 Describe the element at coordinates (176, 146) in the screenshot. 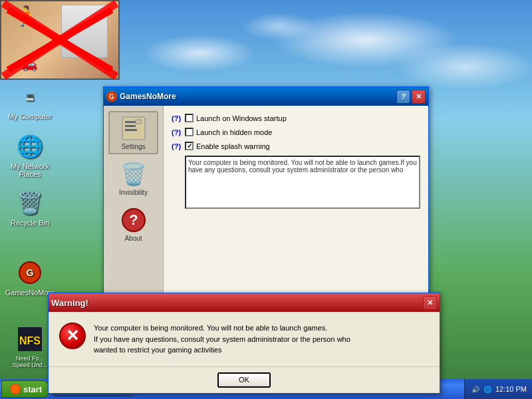

I see `qmark-3: (?)` at that location.